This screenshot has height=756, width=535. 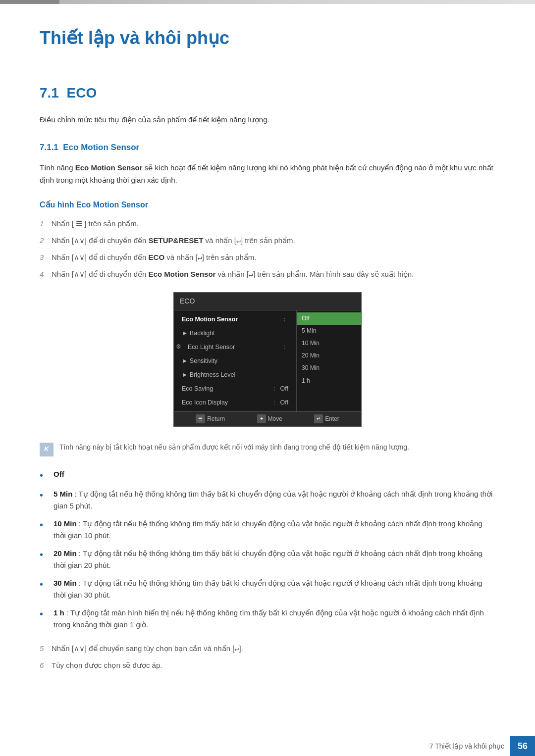 I want to click on footer-enter: ↵ Enter, so click(x=327, y=419).